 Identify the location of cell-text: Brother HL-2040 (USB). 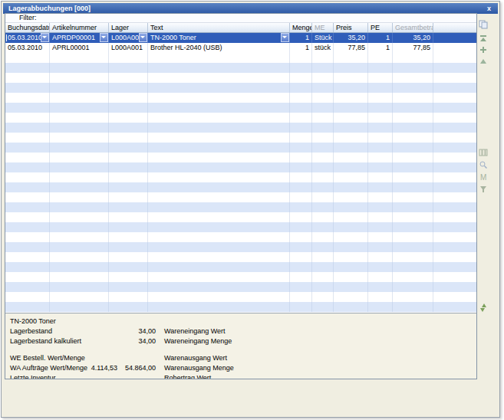
(219, 48).